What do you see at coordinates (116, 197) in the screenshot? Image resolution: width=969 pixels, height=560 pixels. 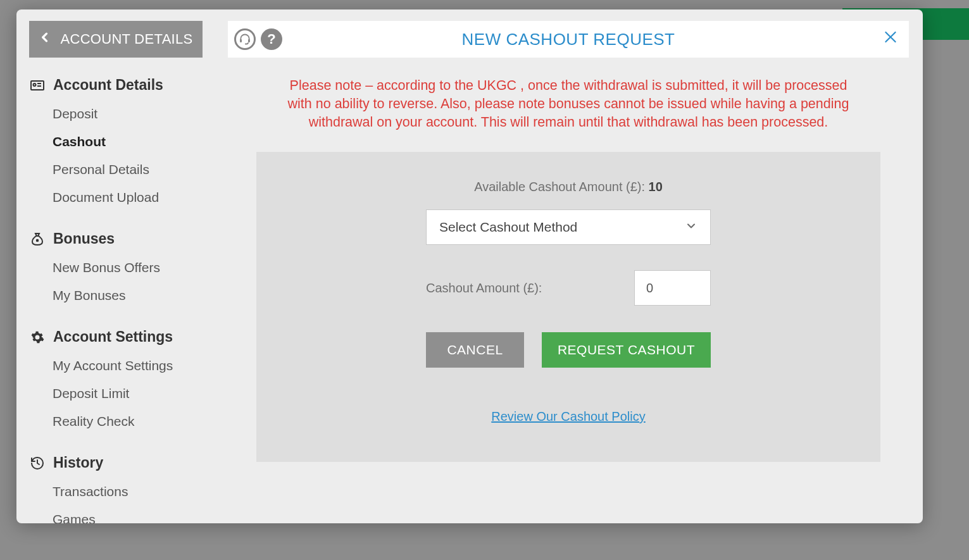 I see `sidebar-item-document-upload: Document Upload` at bounding box center [116, 197].